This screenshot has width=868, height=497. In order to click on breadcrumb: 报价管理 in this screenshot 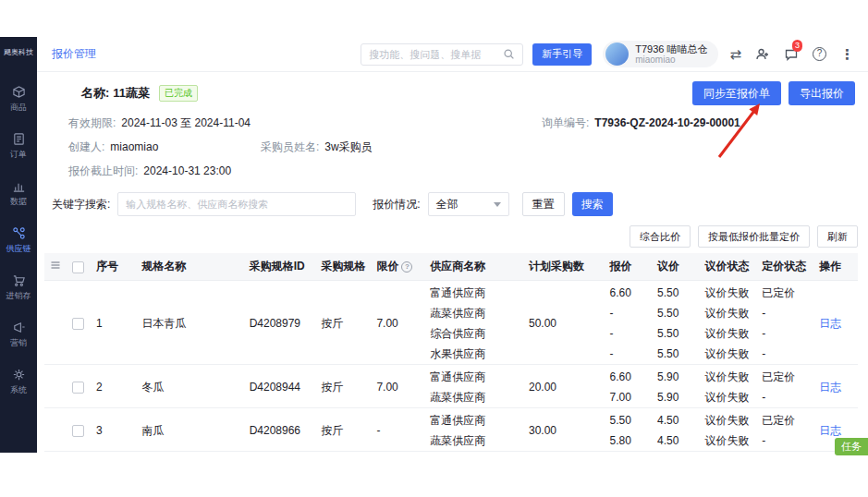, I will do `click(74, 54)`.